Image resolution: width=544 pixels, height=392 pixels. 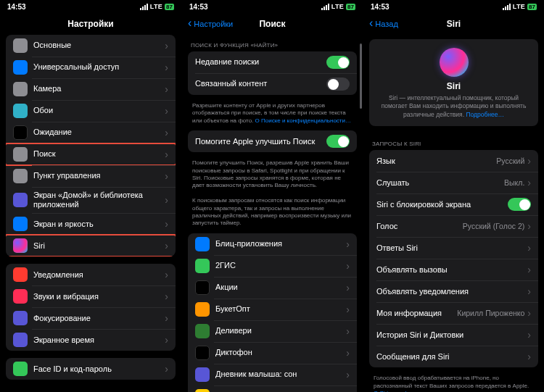 I want to click on gear-icon, so click(x=20, y=46).